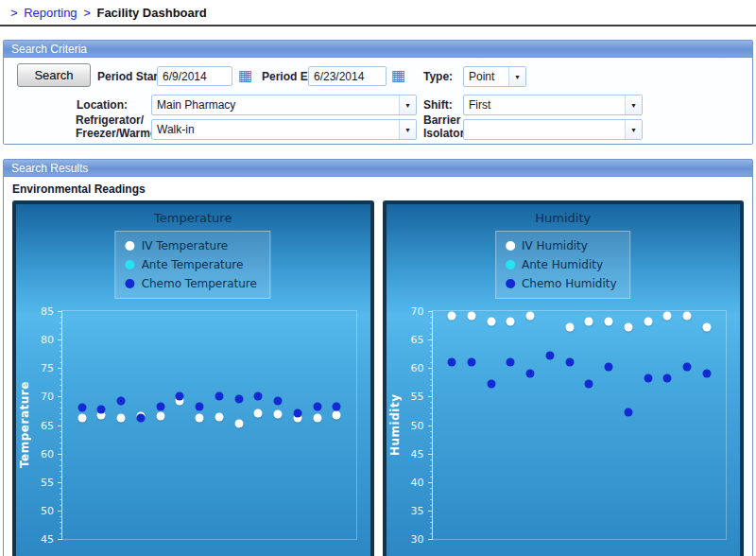 The width and height of the screenshot is (756, 556). I want to click on y-tick-label: 50, so click(40, 511).